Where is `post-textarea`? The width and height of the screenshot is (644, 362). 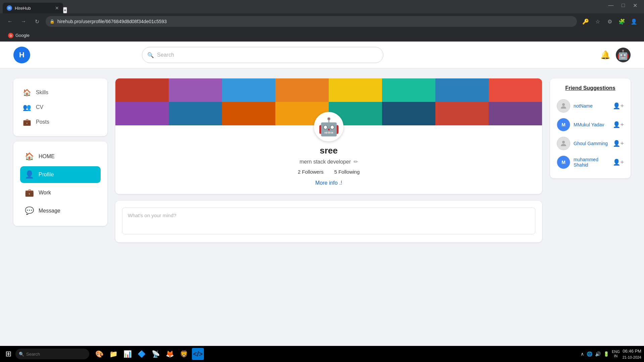
post-textarea is located at coordinates (329, 221).